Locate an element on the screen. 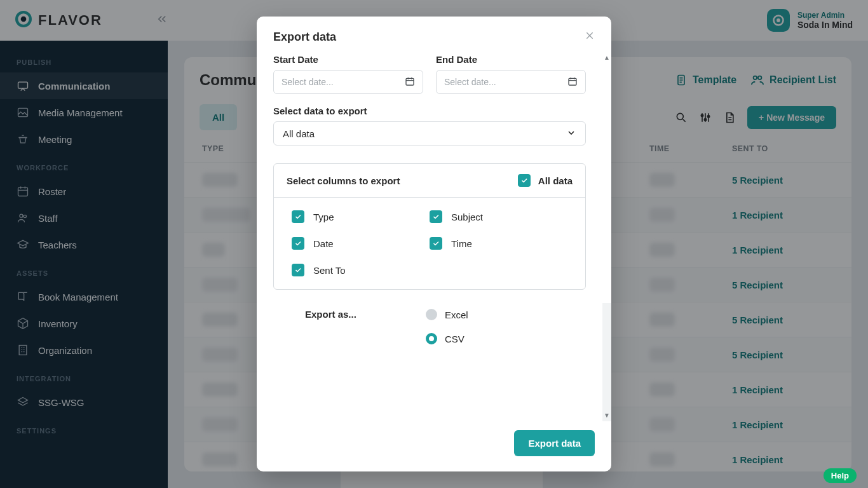  select-data-value: All data is located at coordinates (299, 133).